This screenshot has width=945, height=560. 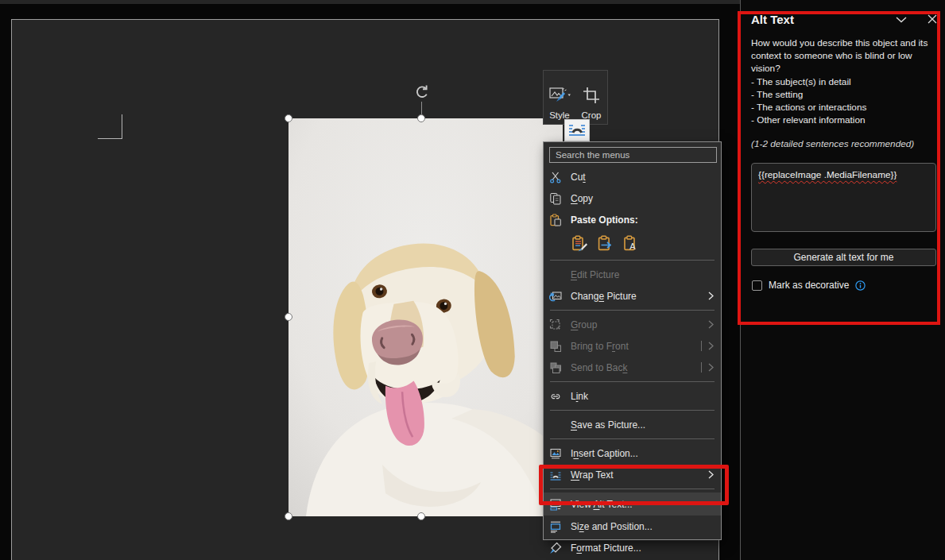 I want to click on alt-text-description-line: - The actions or interactions, so click(x=845, y=107).